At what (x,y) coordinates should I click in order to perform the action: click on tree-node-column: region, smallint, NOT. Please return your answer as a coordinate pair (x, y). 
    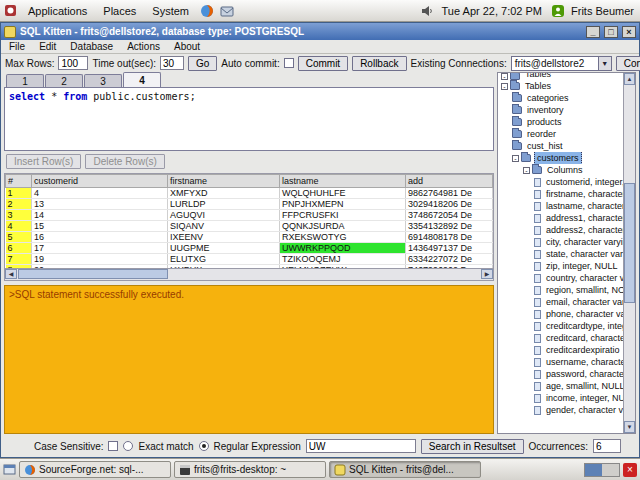
    Looking at the image, I should click on (560, 290).